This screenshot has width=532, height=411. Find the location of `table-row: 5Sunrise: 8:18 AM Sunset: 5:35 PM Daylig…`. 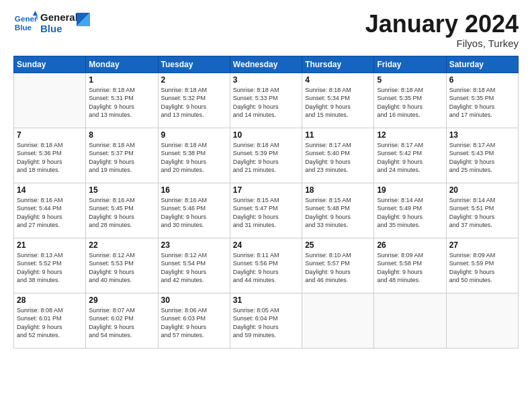

table-row: 5Sunrise: 8:18 AM Sunset: 5:35 PM Daylig… is located at coordinates (410, 100).